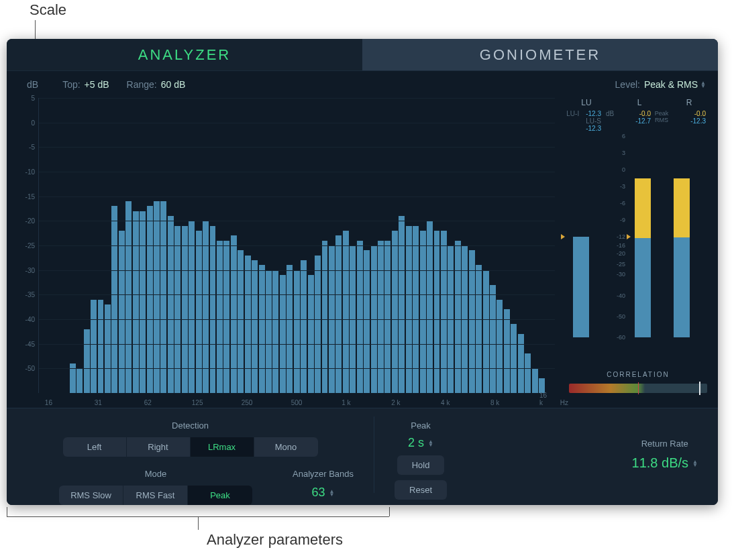 The width and height of the screenshot is (732, 560). Describe the element at coordinates (634, 253) in the screenshot. I see `level-meters: LU L R LU-I -12.3 LU-S -12.3 dB -0.0 -12…` at that location.